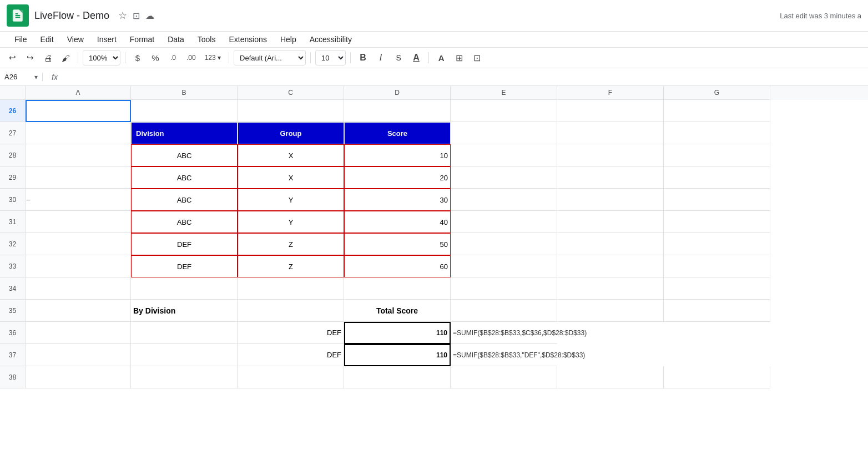 The image size is (868, 470). What do you see at coordinates (610, 200) in the screenshot?
I see `cell-f30` at bounding box center [610, 200].